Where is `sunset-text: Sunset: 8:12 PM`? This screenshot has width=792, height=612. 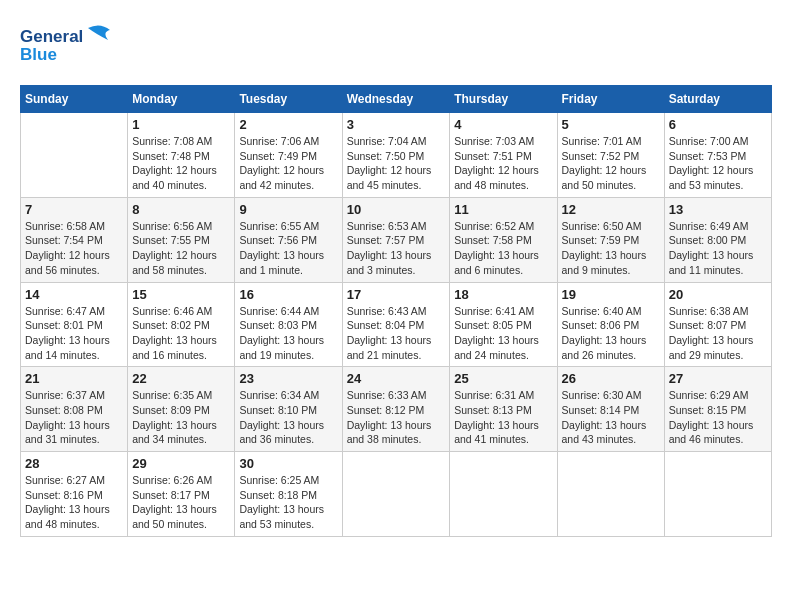 sunset-text: Sunset: 8:12 PM is located at coordinates (386, 410).